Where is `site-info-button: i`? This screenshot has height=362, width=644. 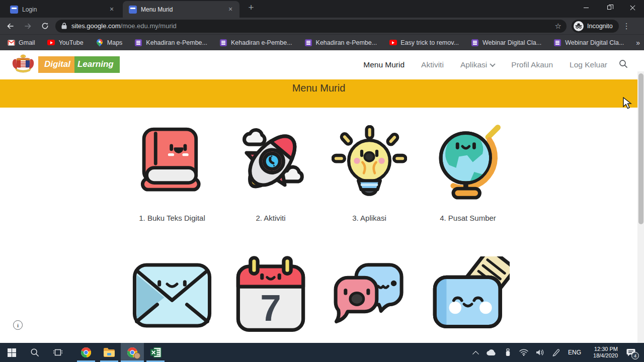 site-info-button: i is located at coordinates (18, 325).